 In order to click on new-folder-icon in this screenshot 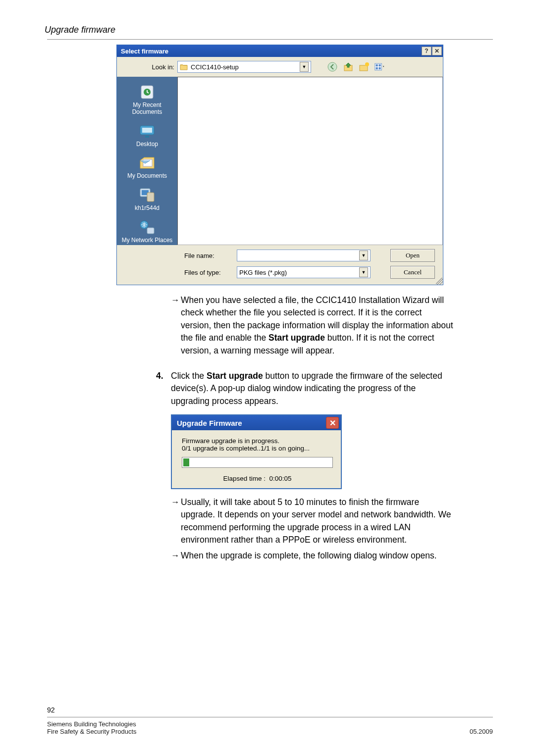, I will do `click(364, 67)`.